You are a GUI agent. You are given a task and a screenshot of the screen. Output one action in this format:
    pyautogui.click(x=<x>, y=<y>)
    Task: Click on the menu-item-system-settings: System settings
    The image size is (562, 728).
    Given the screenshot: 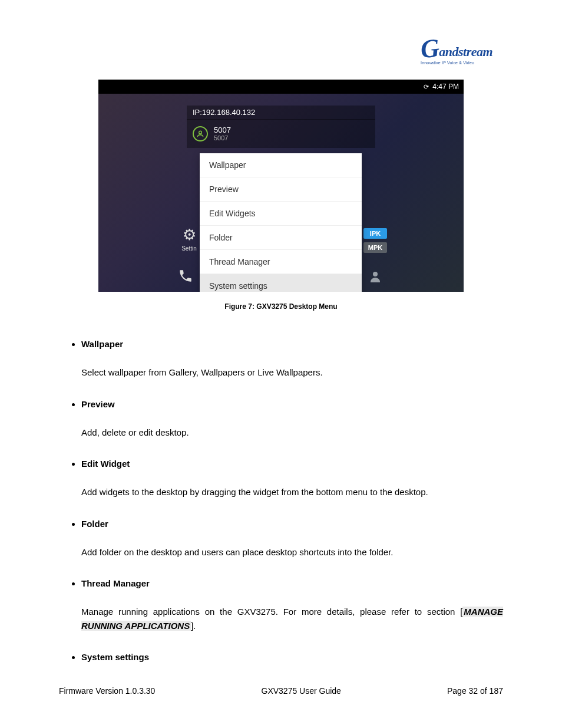 What is the action you would take?
    pyautogui.click(x=280, y=283)
    